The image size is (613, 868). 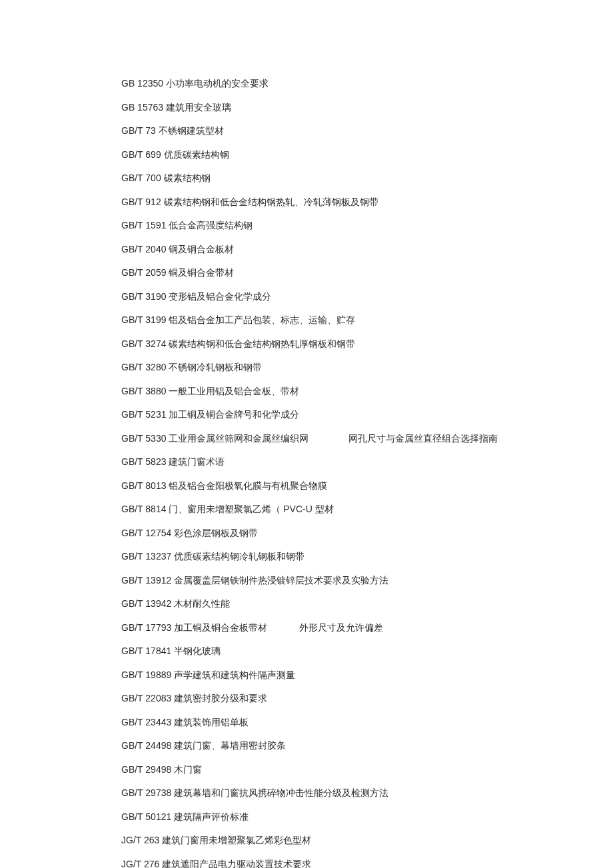 I want to click on standard-code: GB/T 8013, so click(x=144, y=486).